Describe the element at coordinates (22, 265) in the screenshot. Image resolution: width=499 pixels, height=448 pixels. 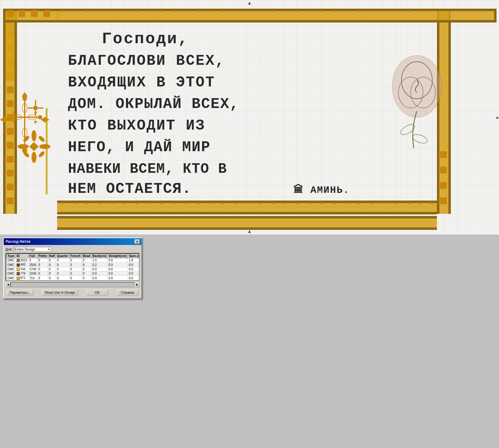
I see `cell-id: 400` at that location.